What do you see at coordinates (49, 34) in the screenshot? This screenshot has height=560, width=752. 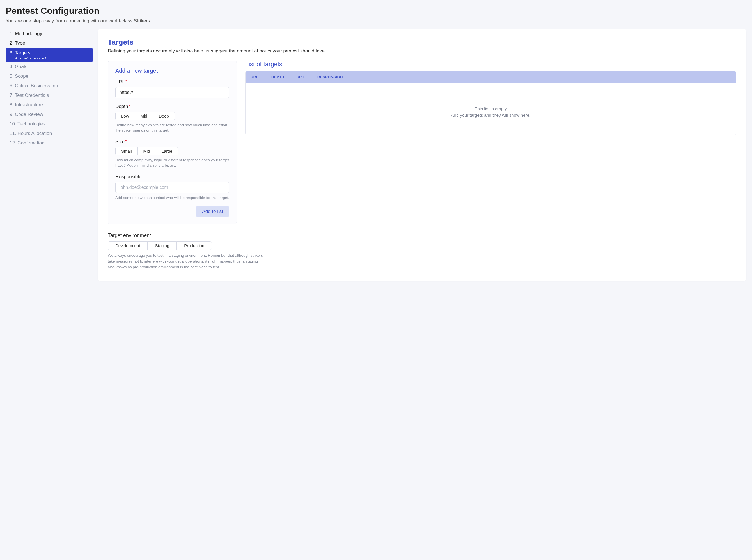 I see `sidebar-item-methodology: 1. Methodology` at bounding box center [49, 34].